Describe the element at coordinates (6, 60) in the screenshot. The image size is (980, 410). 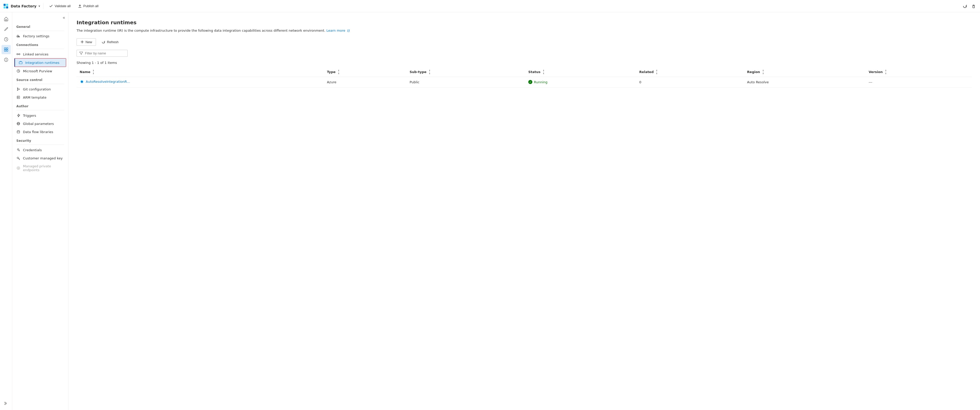
I see `sidebar-icon-learn` at that location.